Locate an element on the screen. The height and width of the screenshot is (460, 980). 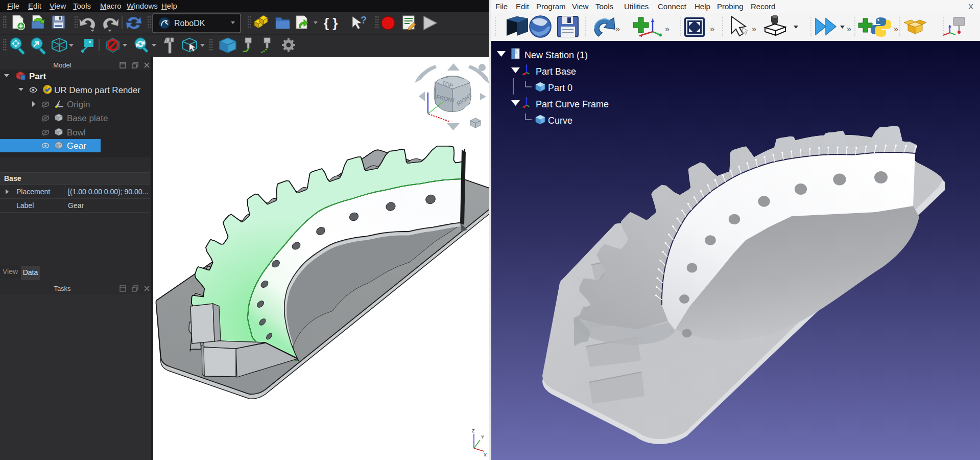
svg-text: Part Curve Frame is located at coordinates (572, 104).